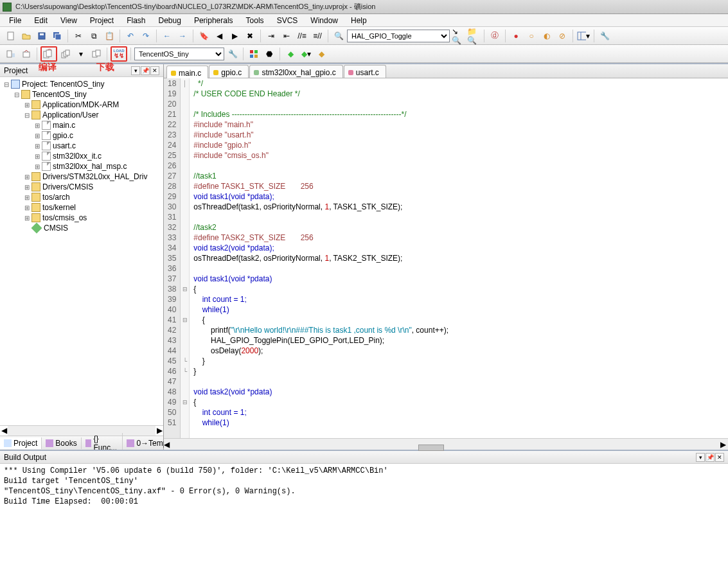 This screenshot has width=728, height=582. What do you see at coordinates (229, 71) in the screenshot?
I see `file-tab: gpio.c` at bounding box center [229, 71].